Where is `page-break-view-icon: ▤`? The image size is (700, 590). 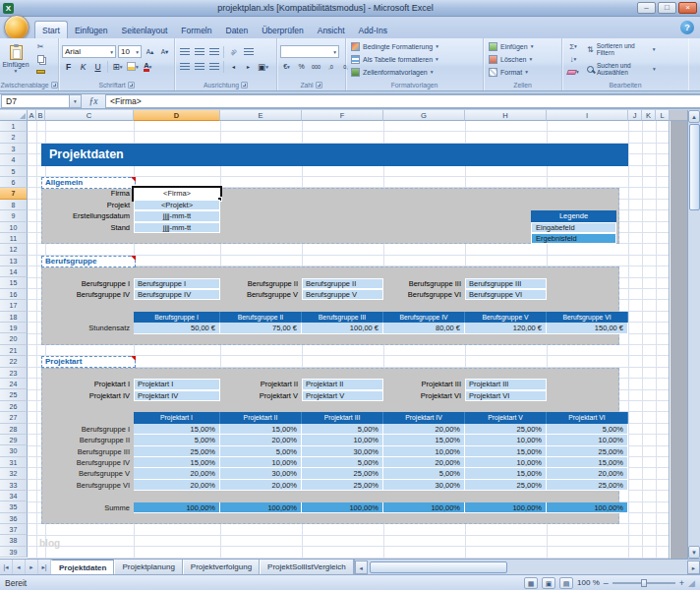
page-break-view-icon: ▤ is located at coordinates (566, 583).